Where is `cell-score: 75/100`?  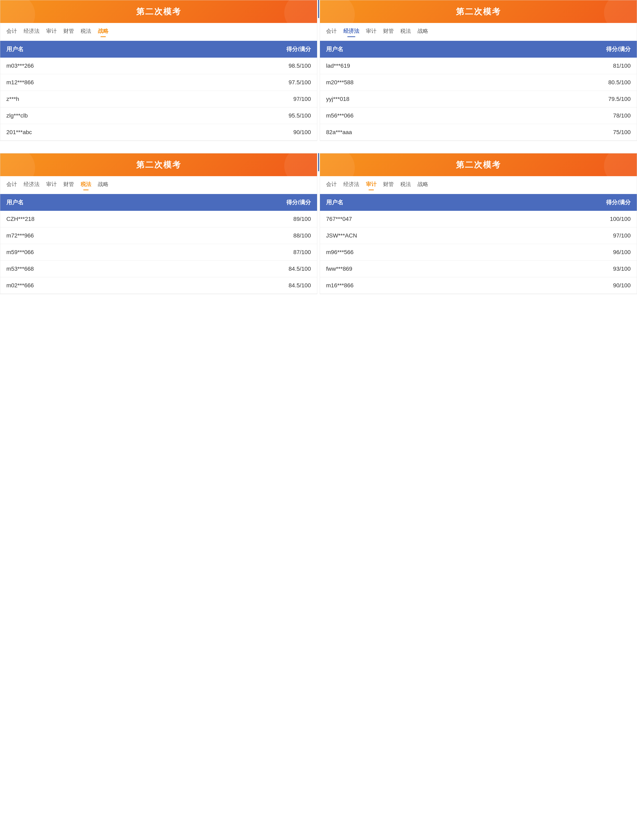
cell-score: 75/100 is located at coordinates (622, 132).